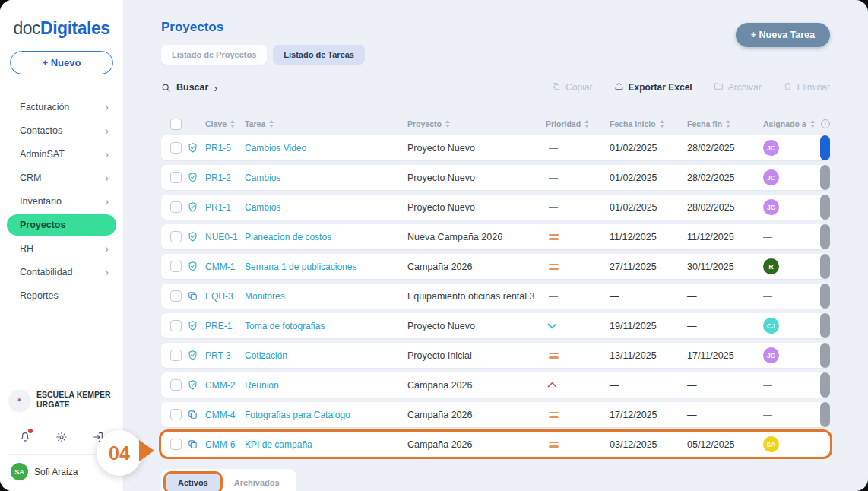 The height and width of the screenshot is (491, 868). I want to click on search-control: Buscar ›, so click(189, 88).